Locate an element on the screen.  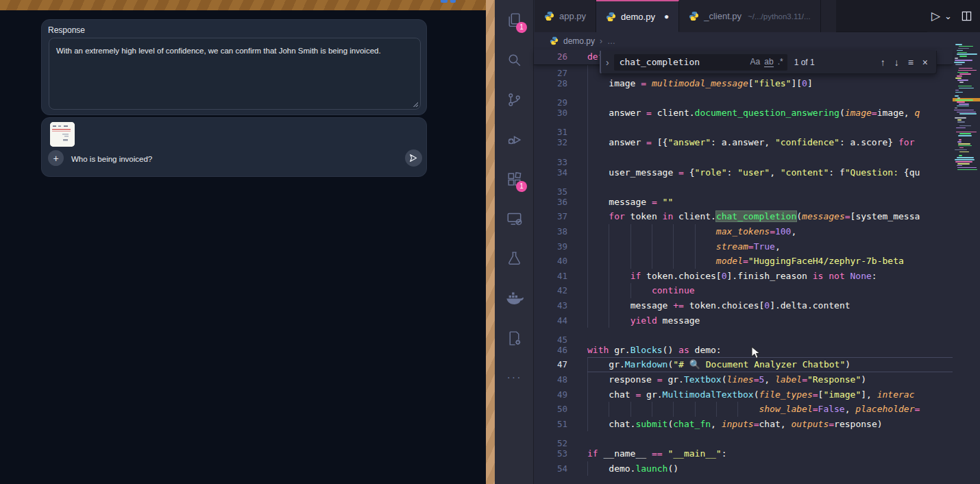
tab-partial is located at coordinates (829, 16).